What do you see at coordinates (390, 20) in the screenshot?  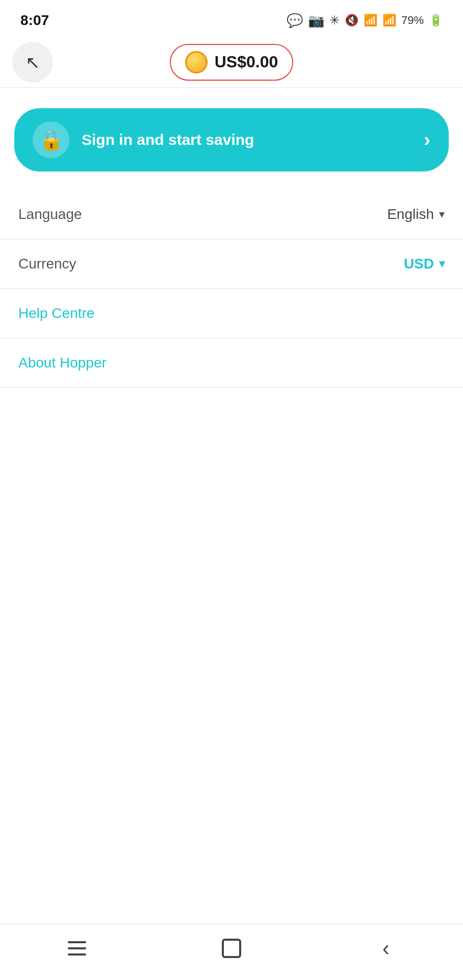 I see `signal-icon: 📶` at bounding box center [390, 20].